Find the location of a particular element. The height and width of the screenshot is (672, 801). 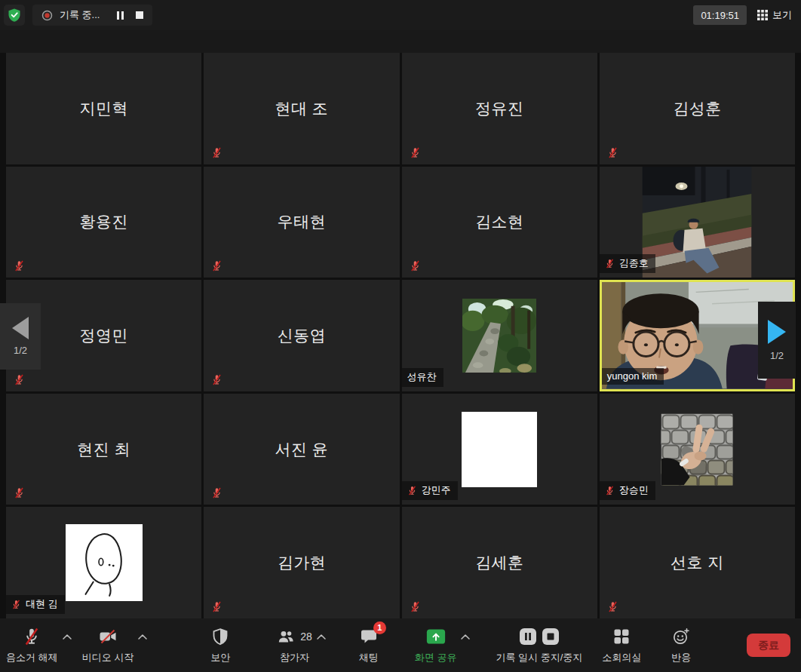

meeting-timer: 01:19:51 is located at coordinates (720, 15).